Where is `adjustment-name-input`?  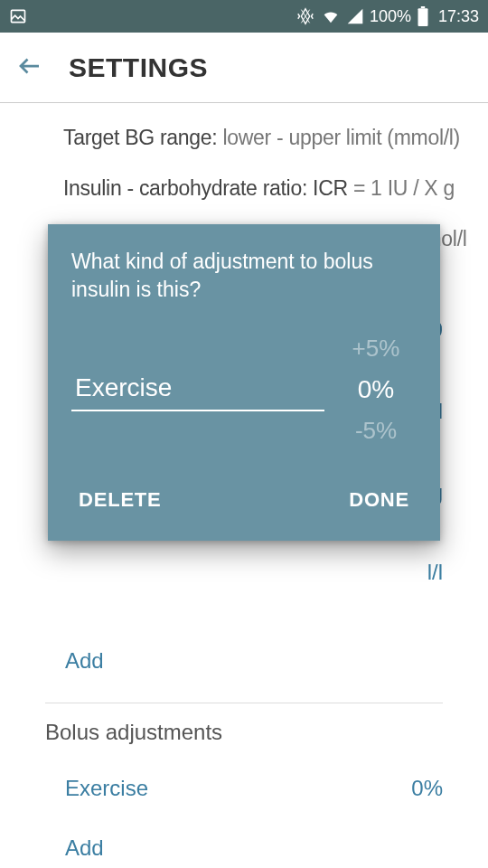 adjustment-name-input is located at coordinates (198, 390).